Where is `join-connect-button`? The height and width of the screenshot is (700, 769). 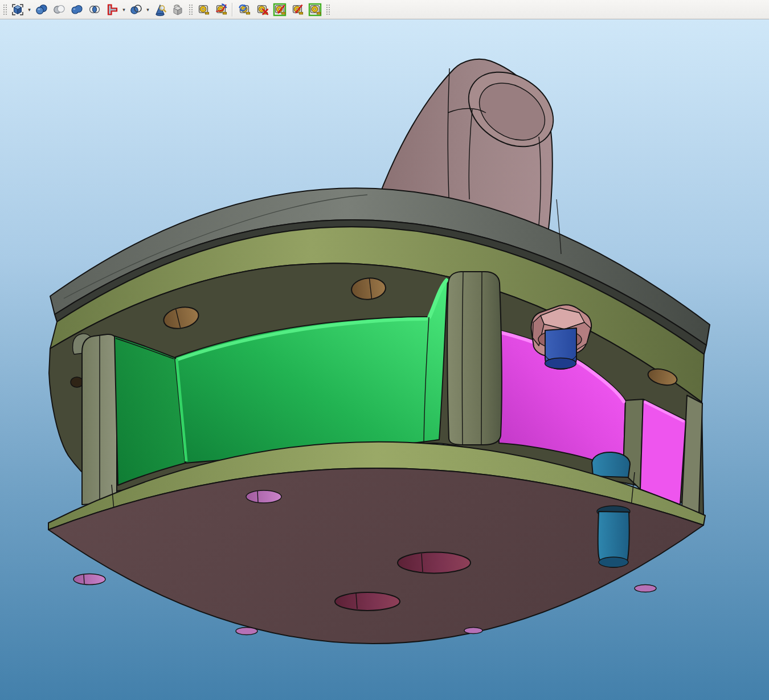
join-connect-button is located at coordinates (112, 9).